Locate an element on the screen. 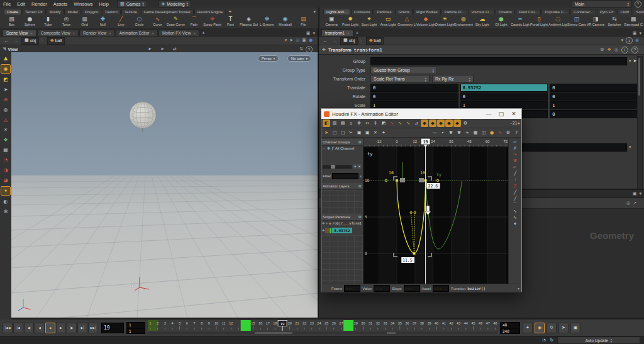 This screenshot has width=644, height=344. cut-icon: ✂ is located at coordinates (351, 133).